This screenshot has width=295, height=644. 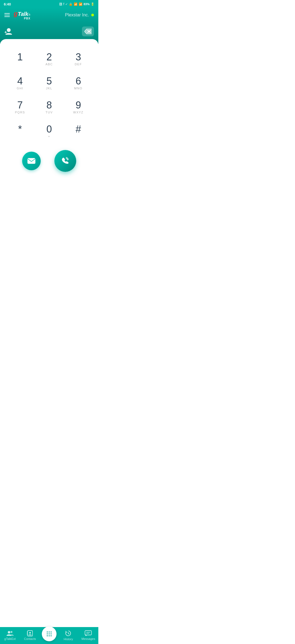 I want to click on status-icons: 🖼 f ✓ 🔒 📶 📶 83% 🔋, so click(x=77, y=4).